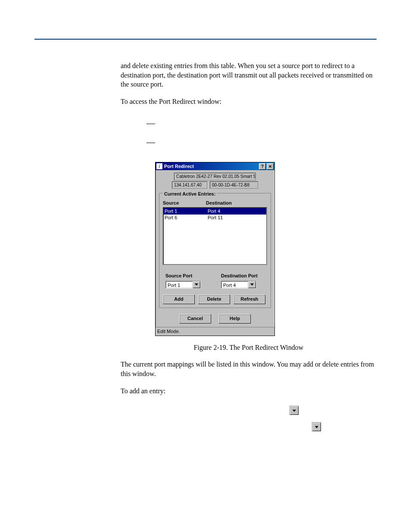 Image resolution: width=411 pixels, height=532 pixels. I want to click on paragraph-1: and delete existing entries from this ta…, so click(249, 75).